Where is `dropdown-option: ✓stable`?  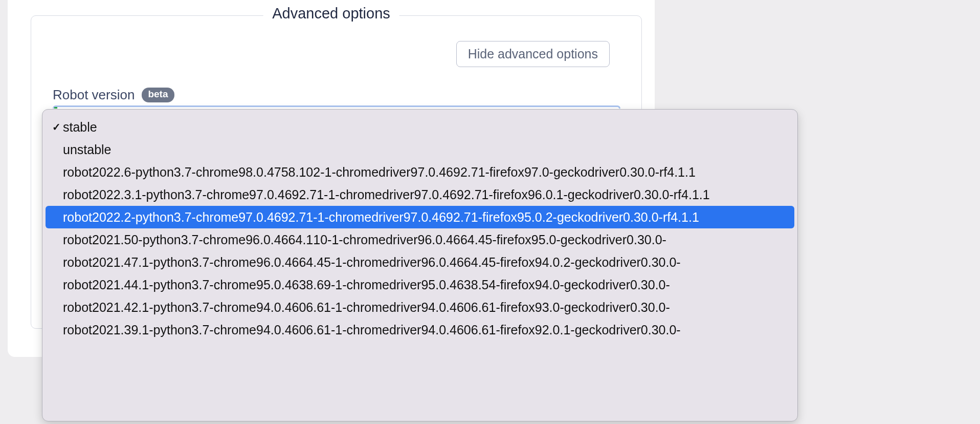 dropdown-option: ✓stable is located at coordinates (420, 127).